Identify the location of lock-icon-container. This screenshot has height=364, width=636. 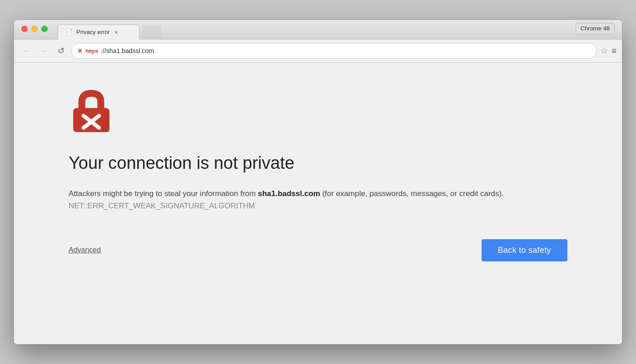
(318, 113).